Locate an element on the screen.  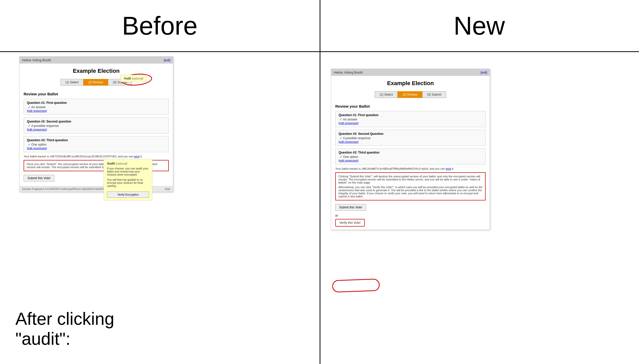
new-tab-review: (2) Review is located at coordinates (410, 95).